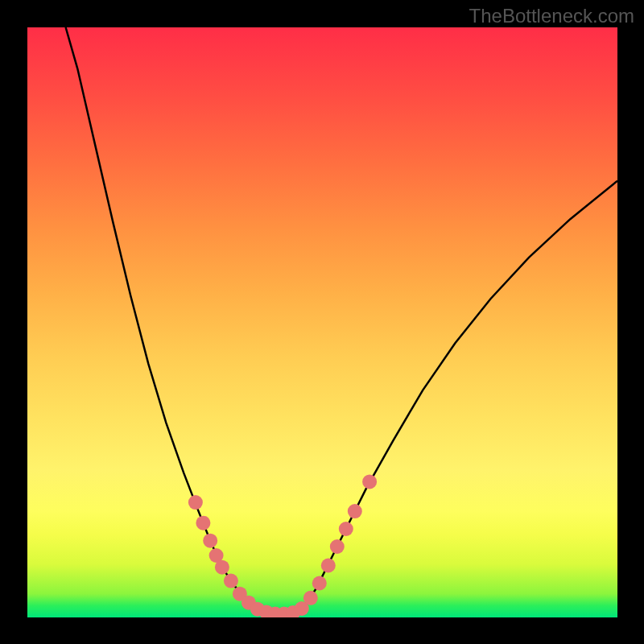 The image size is (644, 644). What do you see at coordinates (552, 16) in the screenshot?
I see `watermark-text: TheBottleneck.com` at bounding box center [552, 16].